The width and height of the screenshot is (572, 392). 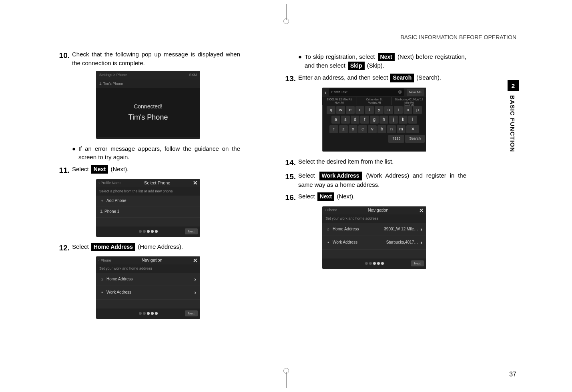 What do you see at coordinates (413, 120) in the screenshot?
I see `key: l` at bounding box center [413, 120].